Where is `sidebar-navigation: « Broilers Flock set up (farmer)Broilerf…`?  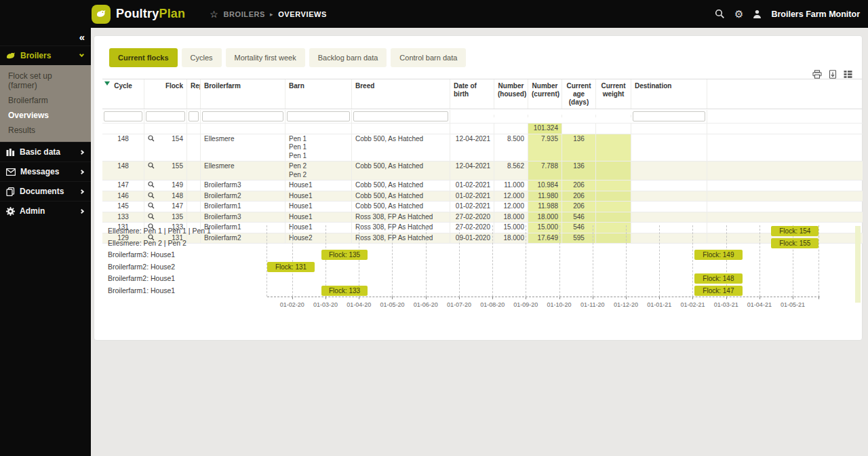
sidebar-navigation: « Broilers Flock set up (farmer)Broilerf… is located at coordinates (45, 242).